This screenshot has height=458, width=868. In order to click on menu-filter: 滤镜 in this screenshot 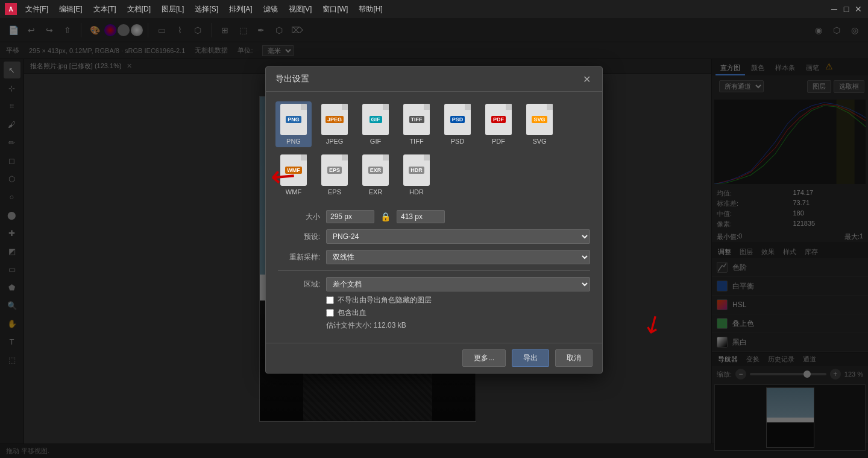, I will do `click(271, 10)`.